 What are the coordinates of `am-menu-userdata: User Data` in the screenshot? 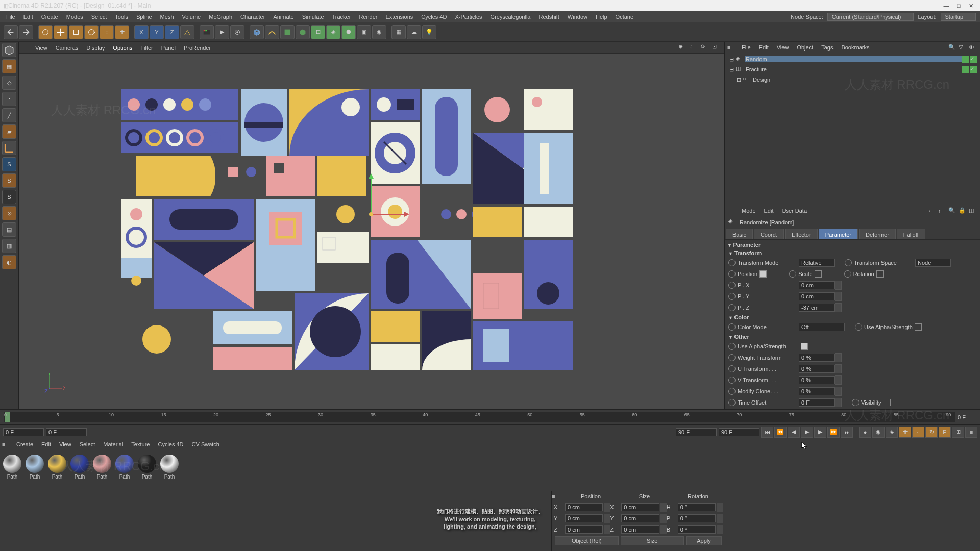 It's located at (795, 211).